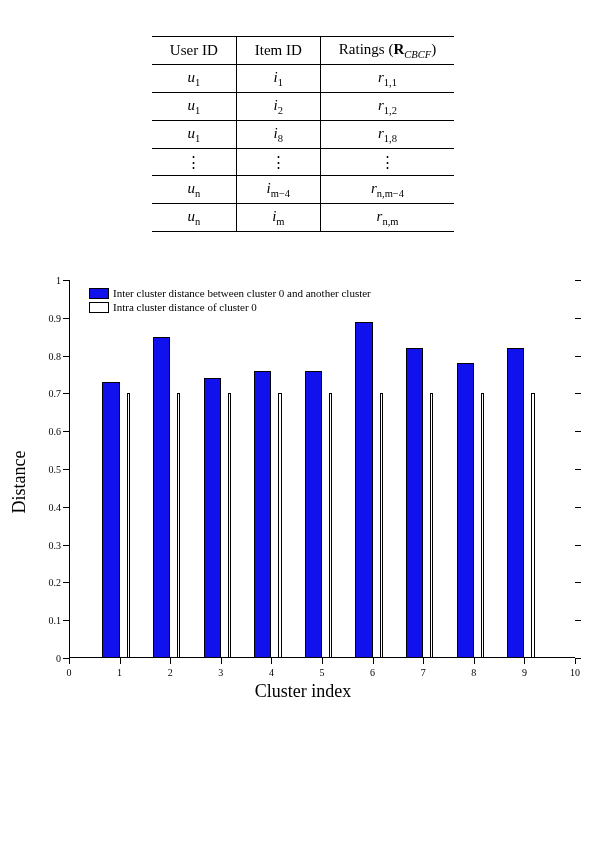 This screenshot has height=846, width=606. I want to click on table-header-row: User ID Item ID Ratings (RCBCF), so click(303, 51).